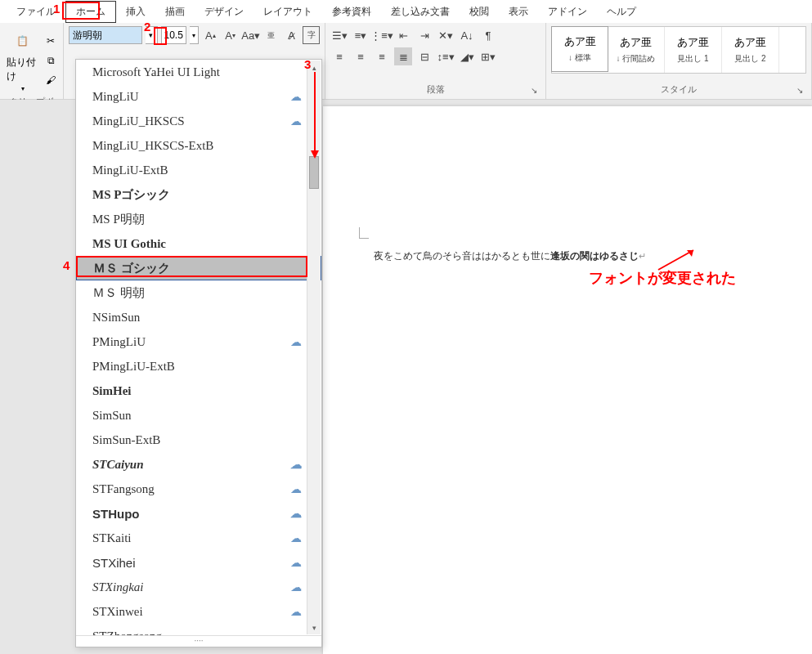 This screenshot has height=654, width=812. What do you see at coordinates (199, 587) in the screenshot?
I see `font-list-item: STXingkai☁` at bounding box center [199, 587].